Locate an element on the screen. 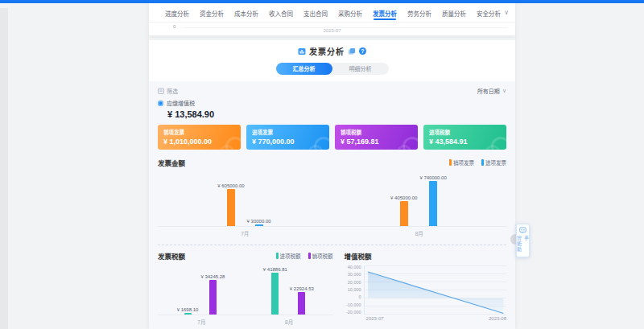  stat-card-1: 销项发票 ¥ 1,010,000.00 is located at coordinates (200, 137).